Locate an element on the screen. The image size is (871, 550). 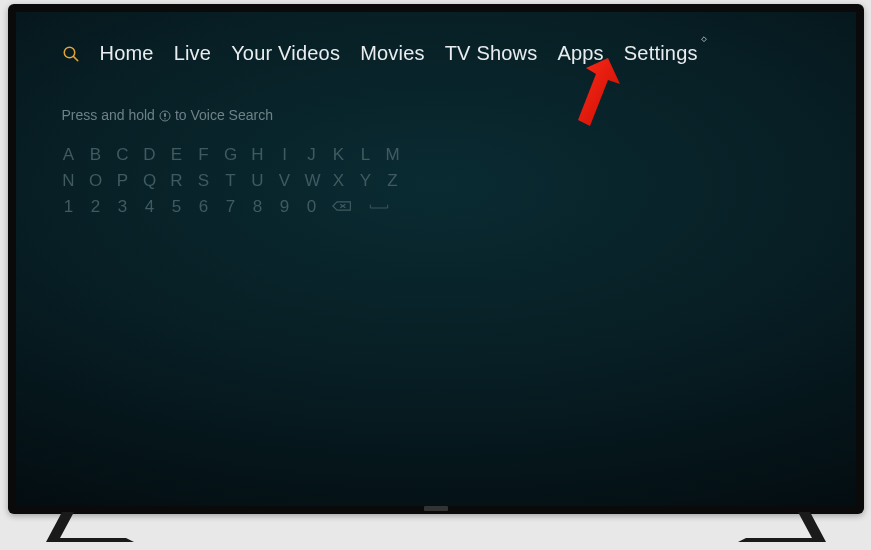
tv-brand-logo is located at coordinates (436, 508).